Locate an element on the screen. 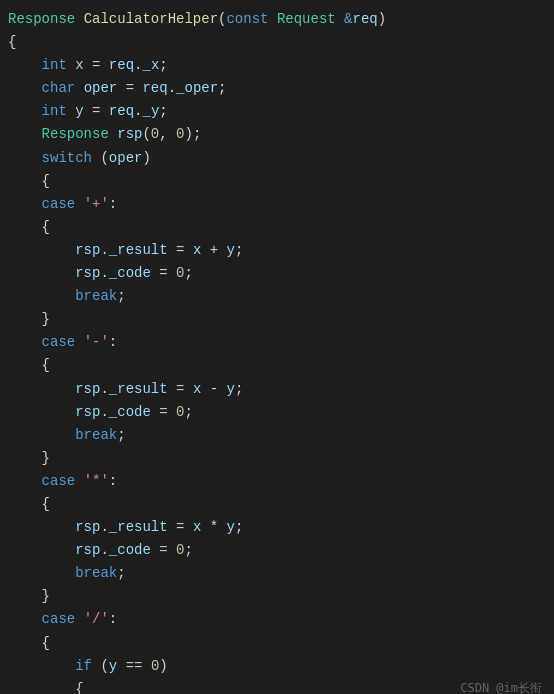 The width and height of the screenshot is (554, 694). code-line-28: { is located at coordinates (277, 644).